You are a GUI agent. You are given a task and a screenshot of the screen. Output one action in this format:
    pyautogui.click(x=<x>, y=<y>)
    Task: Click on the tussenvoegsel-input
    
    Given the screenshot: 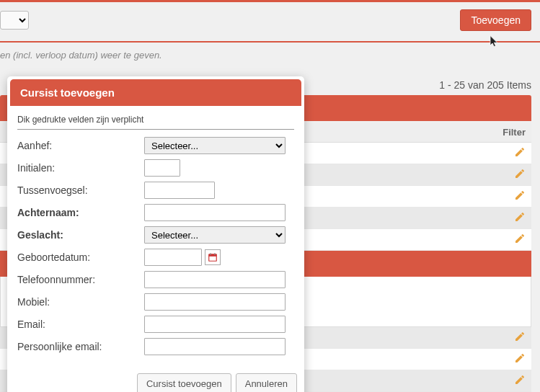 What is the action you would take?
    pyautogui.click(x=180, y=190)
    